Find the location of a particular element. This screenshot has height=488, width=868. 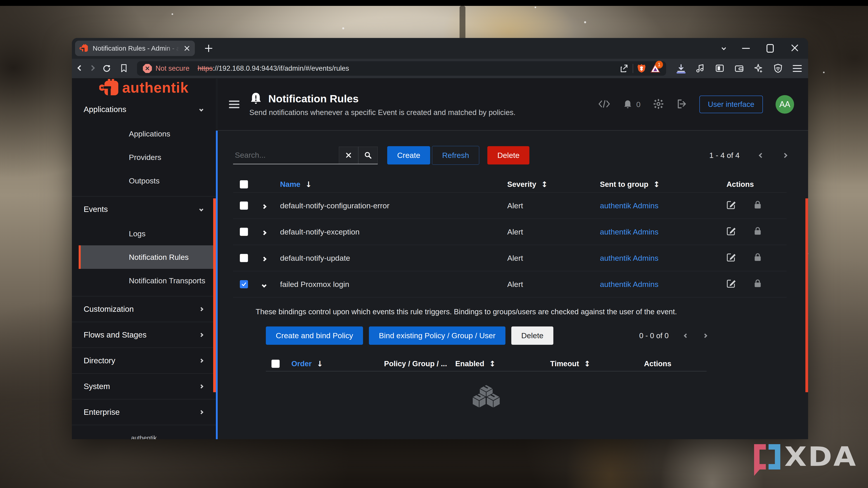

tab-title: Notification Rules - Admin - au is located at coordinates (136, 48).